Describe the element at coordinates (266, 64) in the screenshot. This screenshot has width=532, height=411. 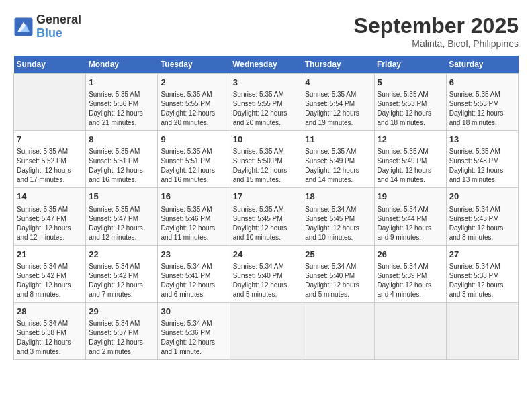
I see `weekday-header-row: SundayMondayTuesdayWednesdayThursdayFrid…` at that location.